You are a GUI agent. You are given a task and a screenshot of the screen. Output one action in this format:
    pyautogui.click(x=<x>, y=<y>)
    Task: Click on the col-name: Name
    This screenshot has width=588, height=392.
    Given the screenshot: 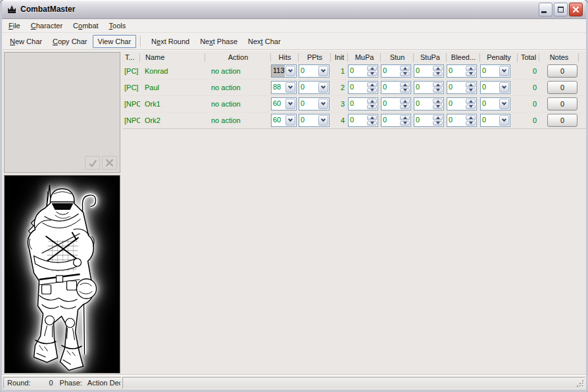 What is the action you would take?
    pyautogui.click(x=172, y=58)
    